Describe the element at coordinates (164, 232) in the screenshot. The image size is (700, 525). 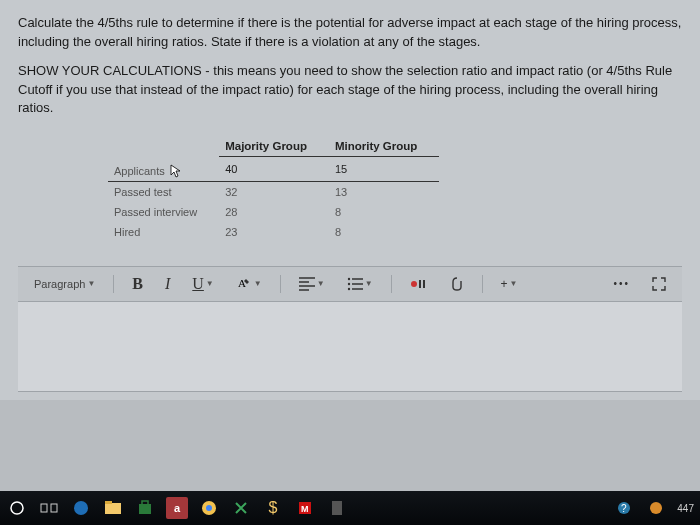
I see `row-label: Hired` at that location.